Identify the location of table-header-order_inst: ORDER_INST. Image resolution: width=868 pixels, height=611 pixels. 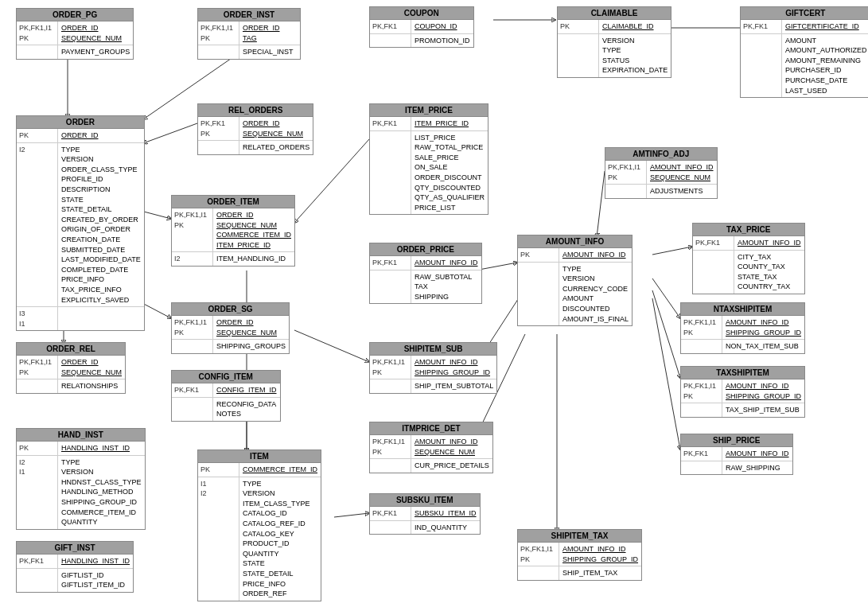
(249, 15).